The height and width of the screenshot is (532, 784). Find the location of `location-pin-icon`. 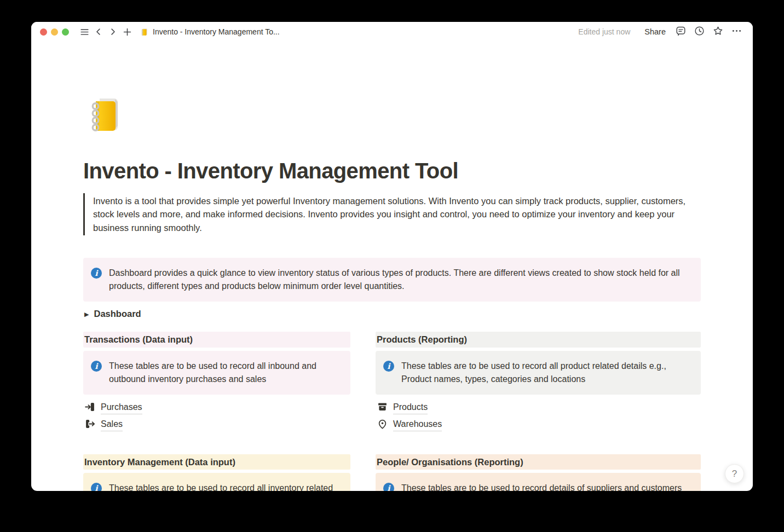

location-pin-icon is located at coordinates (382, 425).